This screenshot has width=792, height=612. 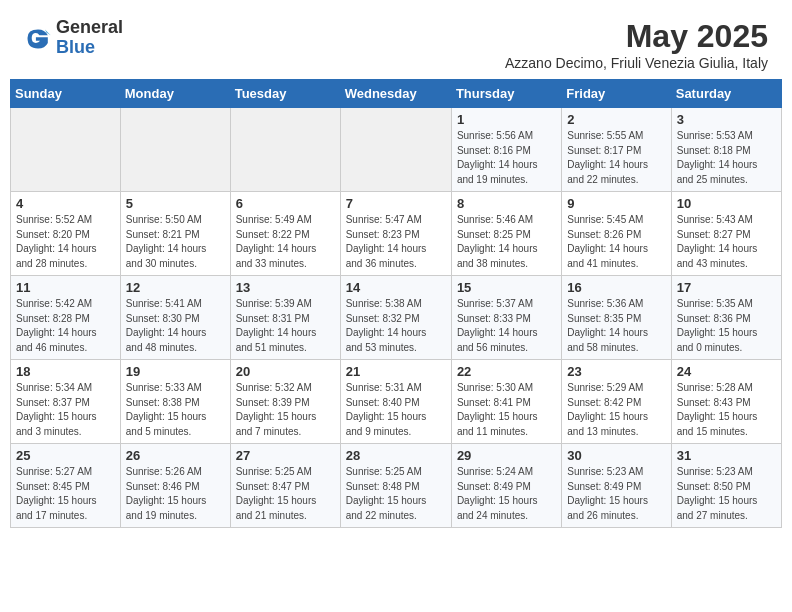 I want to click on day-info: Sunrise: 5:50 AM Sunset: 8:21 PM Dayligh…, so click(x=176, y=242).